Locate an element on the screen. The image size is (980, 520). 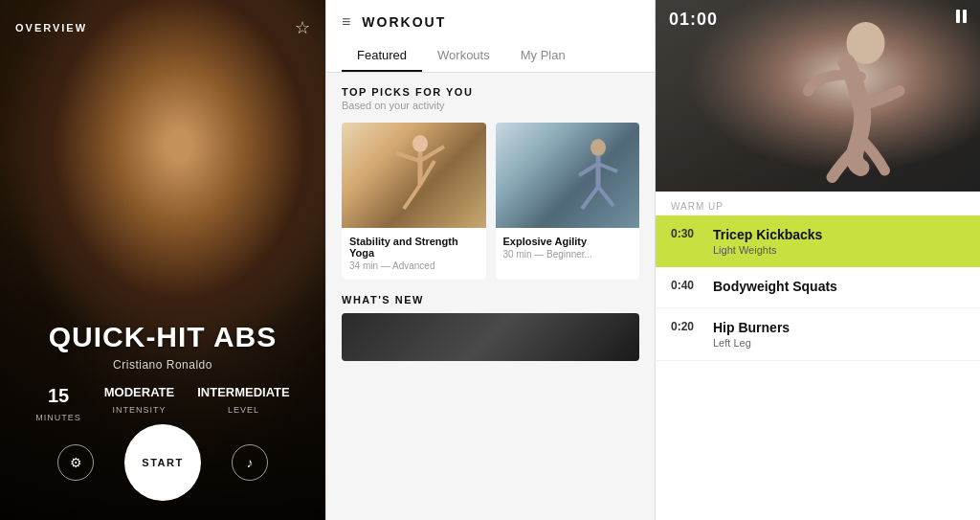
stat-level: INTERMEDIATE Level is located at coordinates (243, 404).